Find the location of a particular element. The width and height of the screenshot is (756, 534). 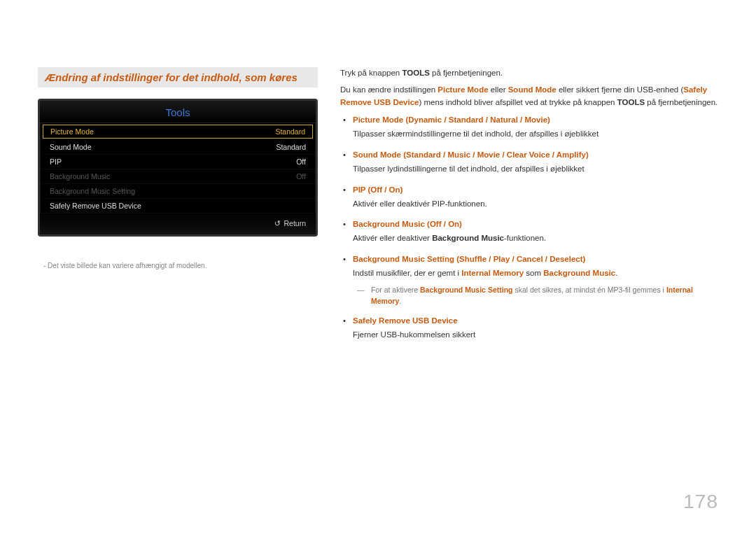

tools-panel-body: Picture ModeStandardSound ModeStandardPI… is located at coordinates (178, 169).